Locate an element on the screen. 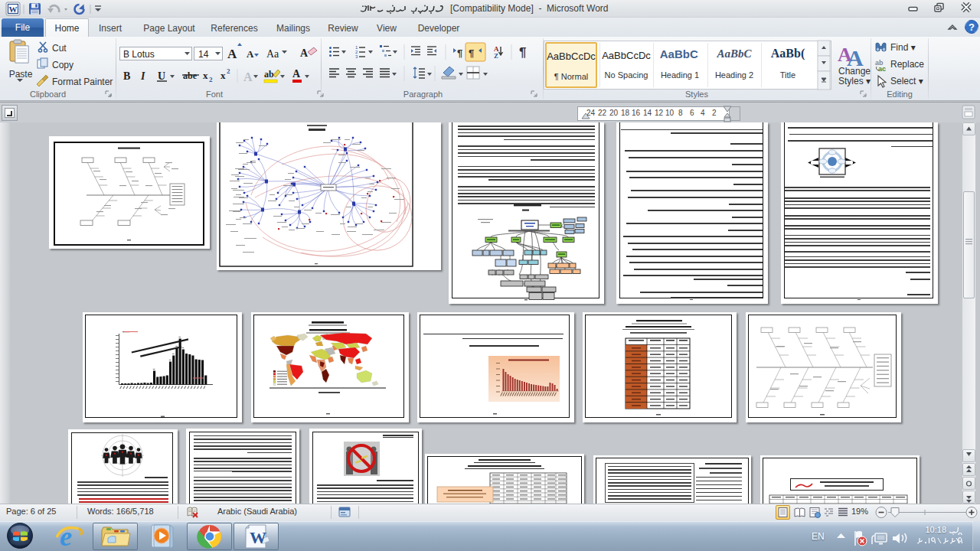  svg-text: Z is located at coordinates (496, 56).